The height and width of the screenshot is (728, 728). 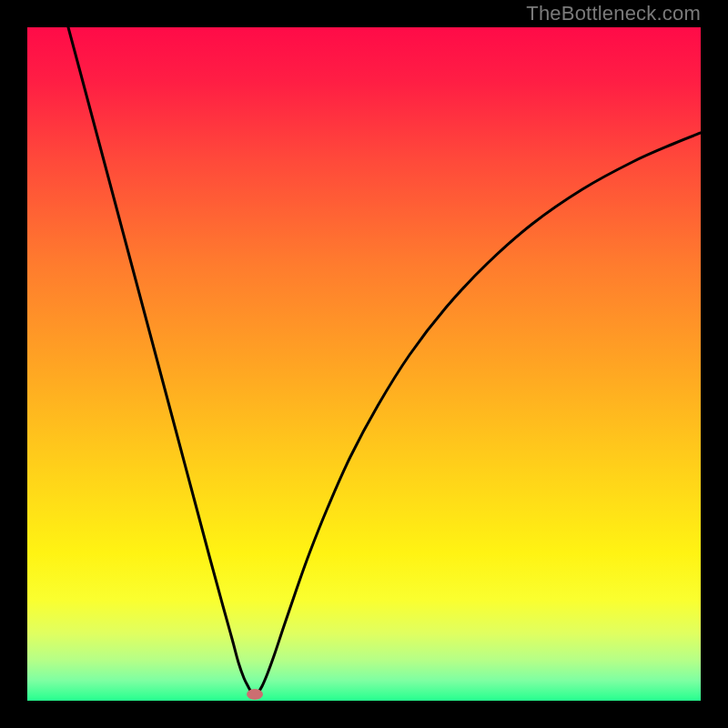 I want to click on optimal-point-marker, so click(x=255, y=694).